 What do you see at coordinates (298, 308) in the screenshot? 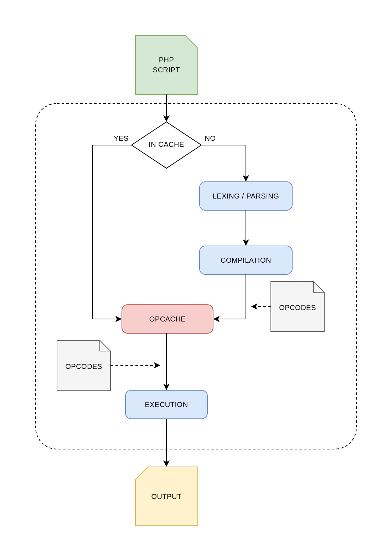
I see `opcodes-right-label: OPCODES` at bounding box center [298, 308].